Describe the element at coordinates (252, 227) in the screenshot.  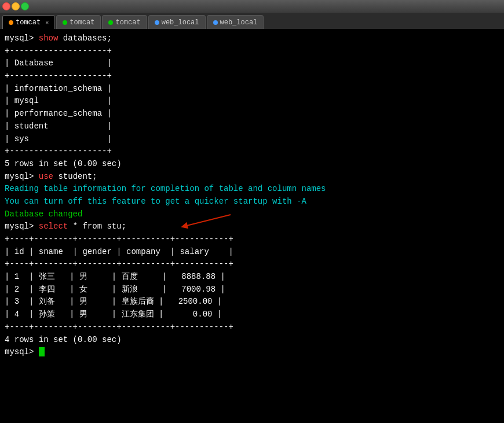
I see `terminal-line: mysql> select * from stu;` at that location.